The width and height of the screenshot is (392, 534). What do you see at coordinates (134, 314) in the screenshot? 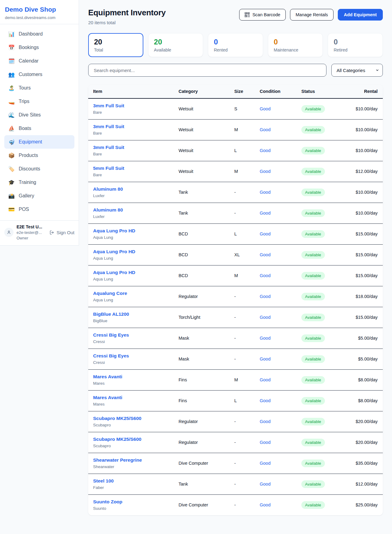
I see `equipment-name-link: BigBlue AL1200` at bounding box center [134, 314].